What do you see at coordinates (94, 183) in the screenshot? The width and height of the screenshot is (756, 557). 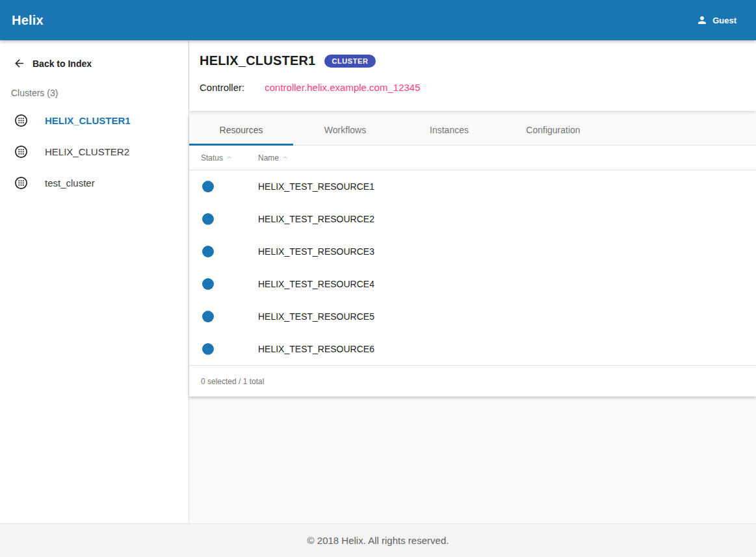 I see `sidebar-item-test-cluster: test_cluster` at bounding box center [94, 183].